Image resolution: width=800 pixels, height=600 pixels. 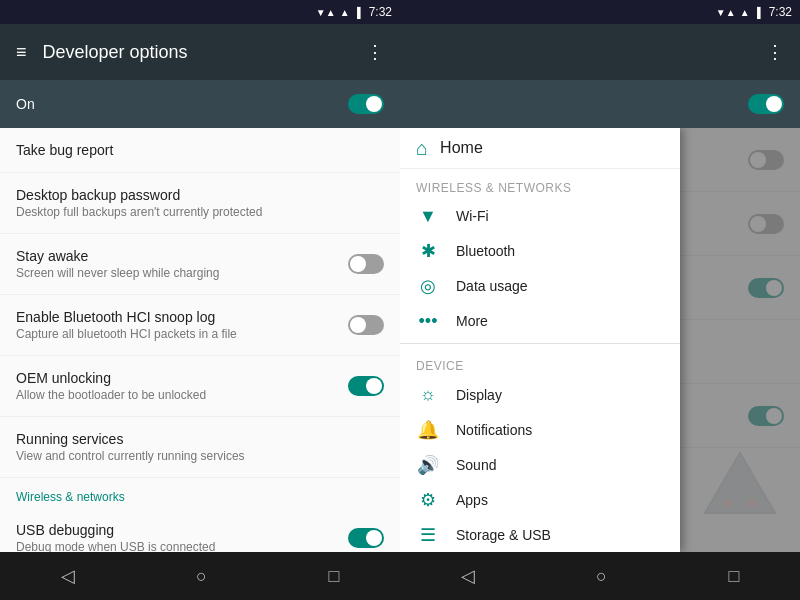 What do you see at coordinates (200, 150) in the screenshot?
I see `take-bug-report-title: Take bug report` at bounding box center [200, 150].